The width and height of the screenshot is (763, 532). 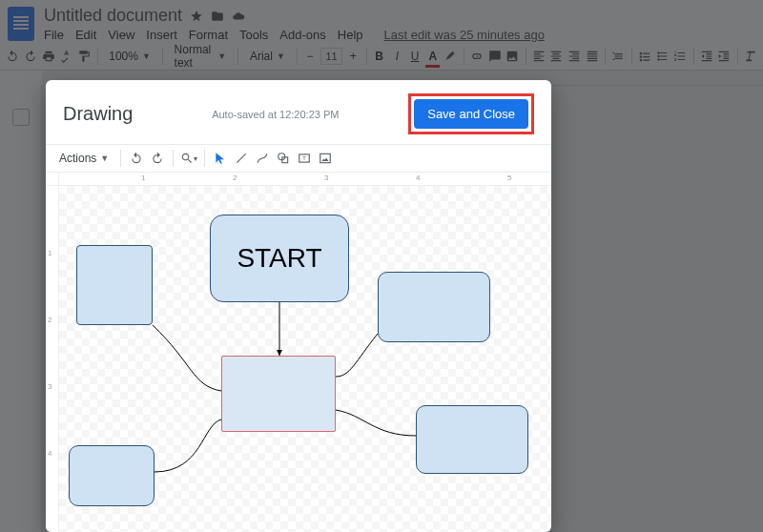 What do you see at coordinates (157, 158) in the screenshot?
I see `drawing-redo-icon` at bounding box center [157, 158].